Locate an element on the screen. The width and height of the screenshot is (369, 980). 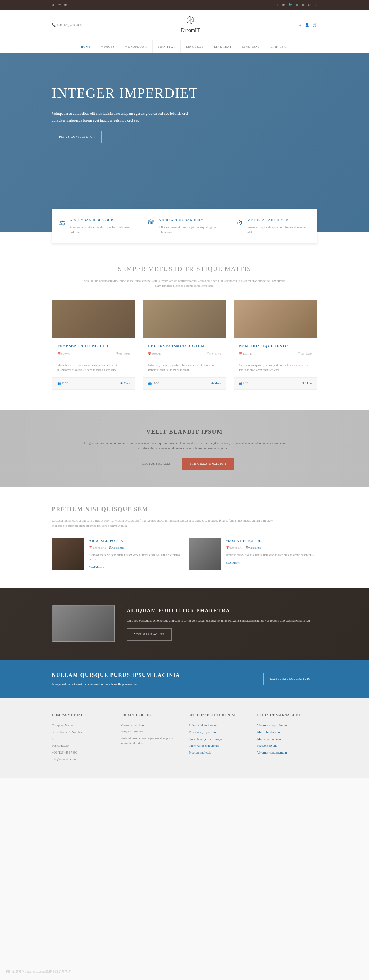
header: 📞 +00 (123) 456 7890 DreamIT ➲ 👤 🛒 is located at coordinates (184, 25).